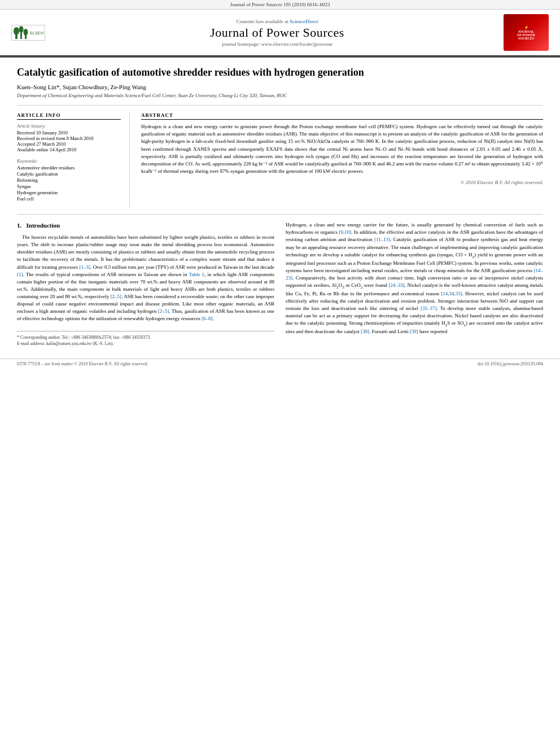  What do you see at coordinates (342, 149) in the screenshot?
I see `abstract-text: Hydrogen is a clean and new energy carri…` at bounding box center [342, 149].